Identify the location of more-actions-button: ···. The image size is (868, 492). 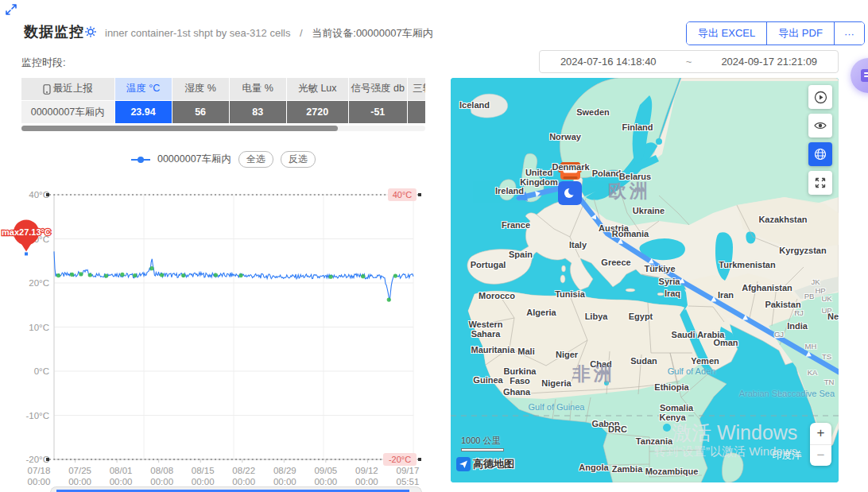
(849, 33).